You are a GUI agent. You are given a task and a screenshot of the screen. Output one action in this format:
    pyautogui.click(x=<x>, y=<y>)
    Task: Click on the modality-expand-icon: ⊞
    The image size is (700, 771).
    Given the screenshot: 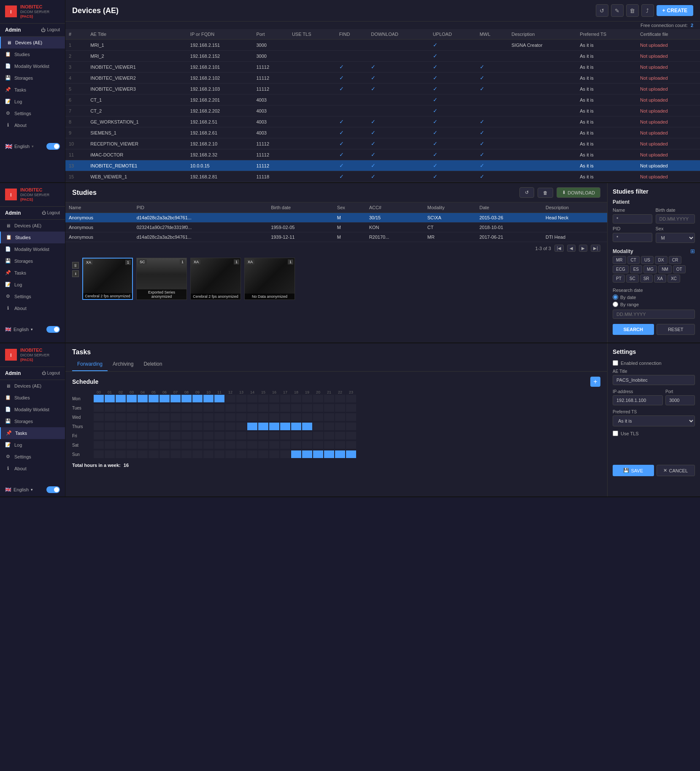 What is the action you would take?
    pyautogui.click(x=693, y=251)
    